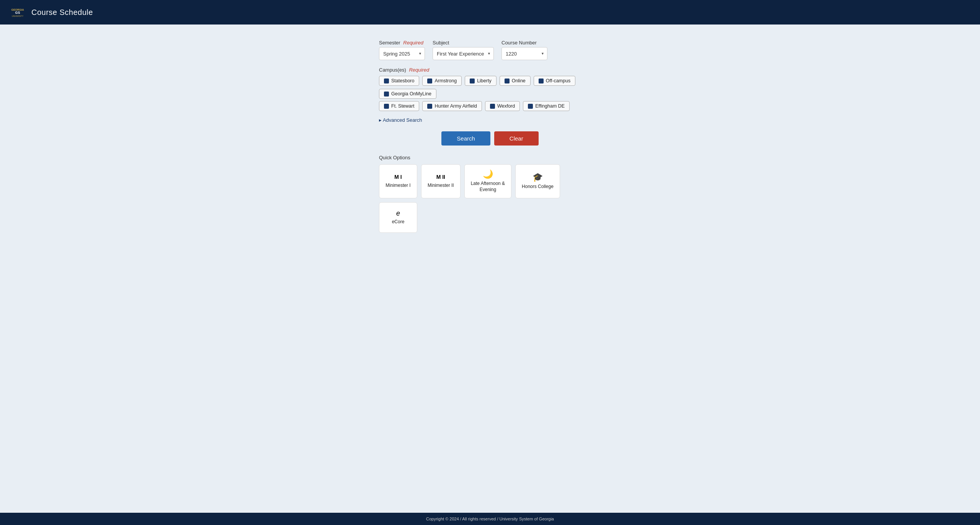 This screenshot has width=980, height=525. I want to click on quick-options-label: Quick Options, so click(490, 158).